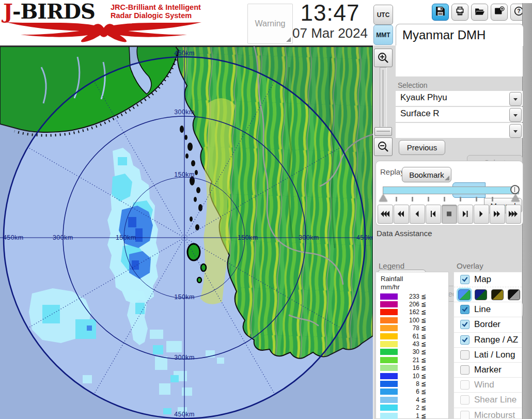 The width and height of the screenshot is (532, 419). Describe the element at coordinates (488, 294) in the screenshot. I see `map-style-swatches` at that location.